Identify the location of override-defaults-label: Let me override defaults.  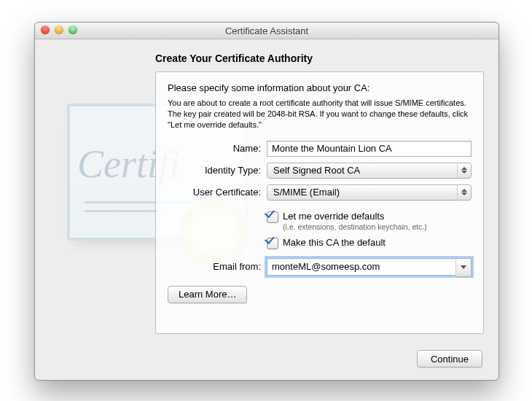
(355, 216).